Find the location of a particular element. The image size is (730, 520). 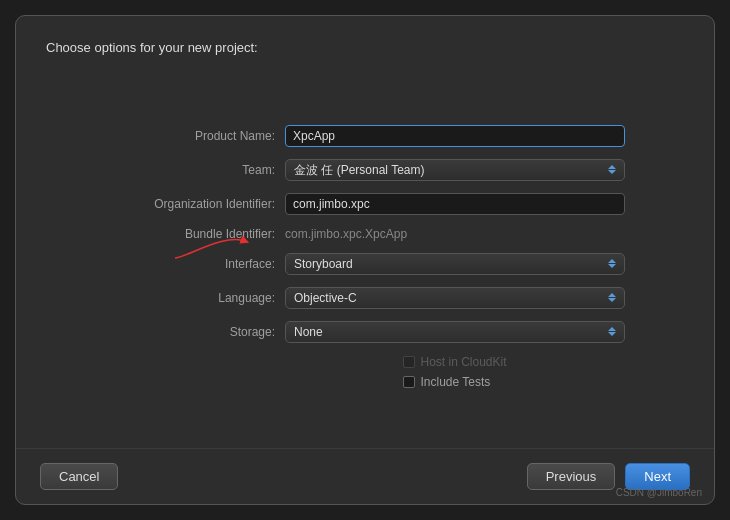

org-id-input is located at coordinates (455, 204).